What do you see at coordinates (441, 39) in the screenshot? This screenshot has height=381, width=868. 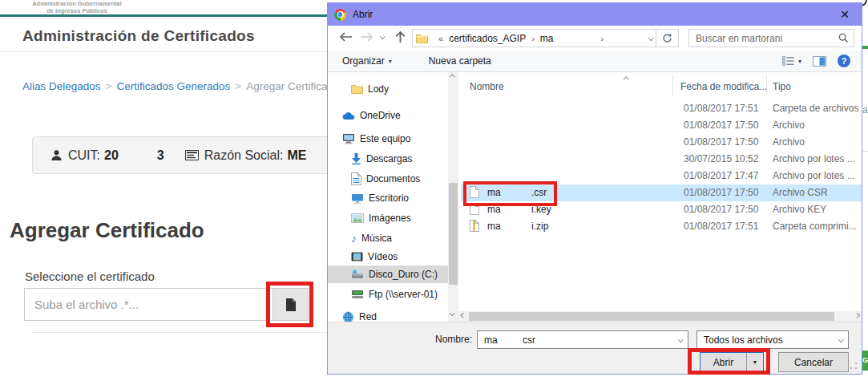 I see `address-prefix: «` at bounding box center [441, 39].